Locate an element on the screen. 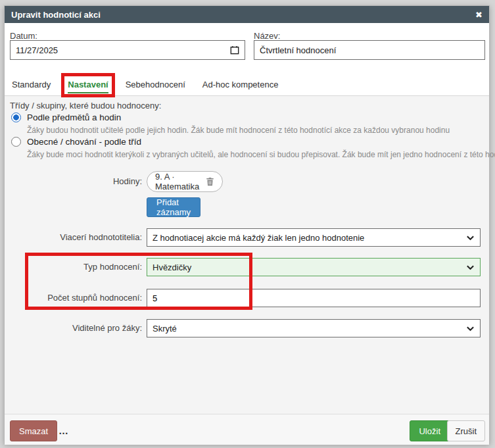  date-input is located at coordinates (120, 50).